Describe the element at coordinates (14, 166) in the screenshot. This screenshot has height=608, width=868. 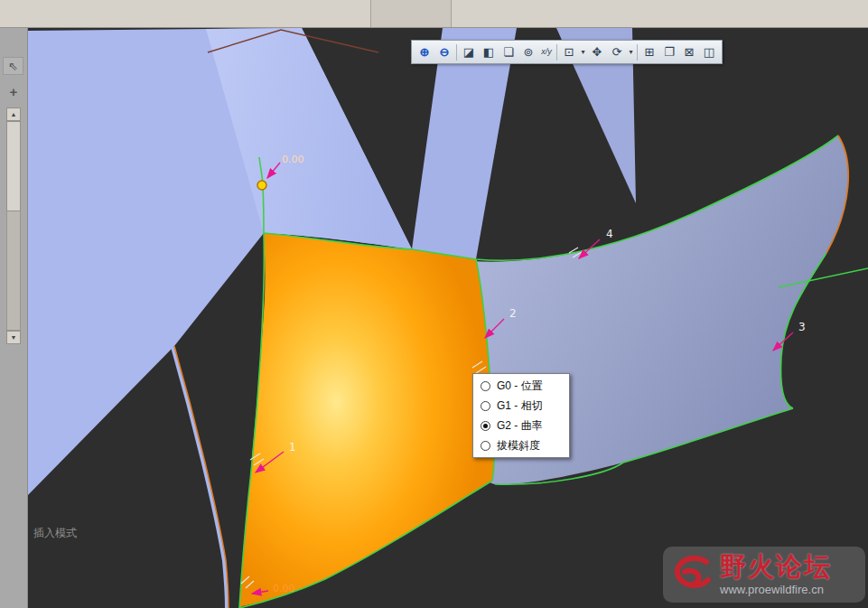
I see `scrollbar-thumb` at that location.